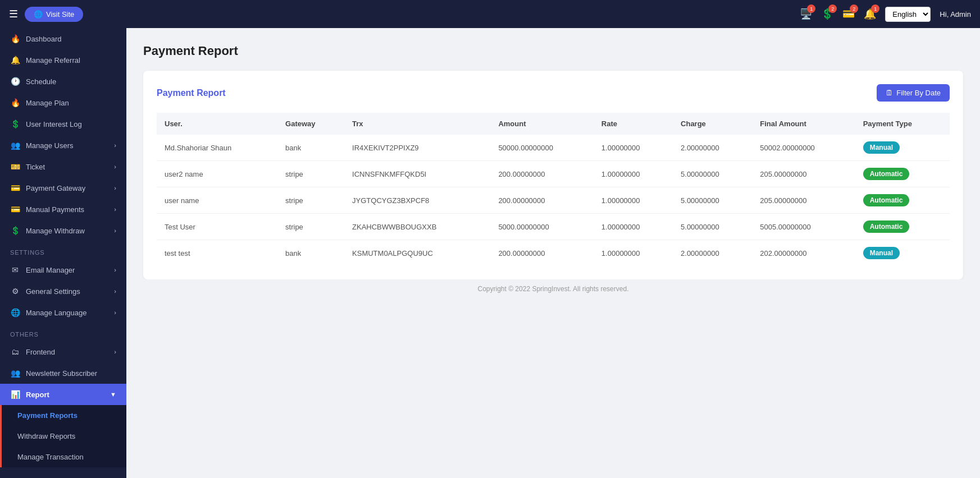  I want to click on sidebar-item-payment-gateway: 💳 Payment Gateway ›, so click(63, 188).